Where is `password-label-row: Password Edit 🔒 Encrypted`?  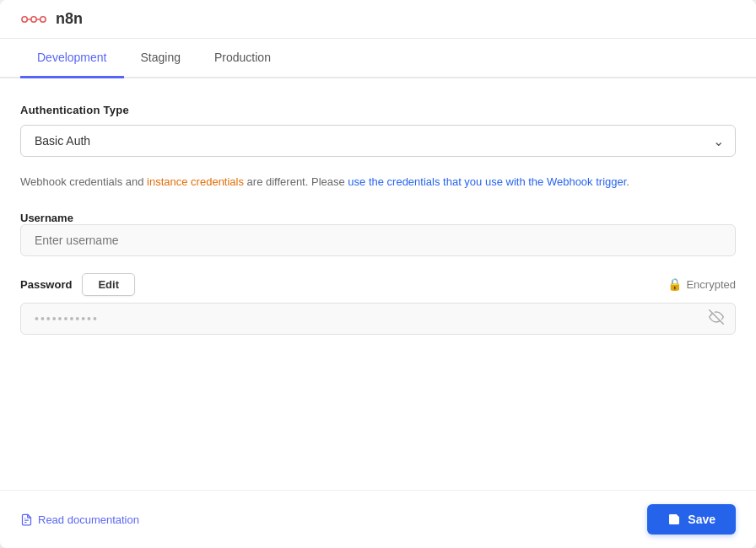
password-label-row: Password Edit 🔒 Encrypted is located at coordinates (378, 285).